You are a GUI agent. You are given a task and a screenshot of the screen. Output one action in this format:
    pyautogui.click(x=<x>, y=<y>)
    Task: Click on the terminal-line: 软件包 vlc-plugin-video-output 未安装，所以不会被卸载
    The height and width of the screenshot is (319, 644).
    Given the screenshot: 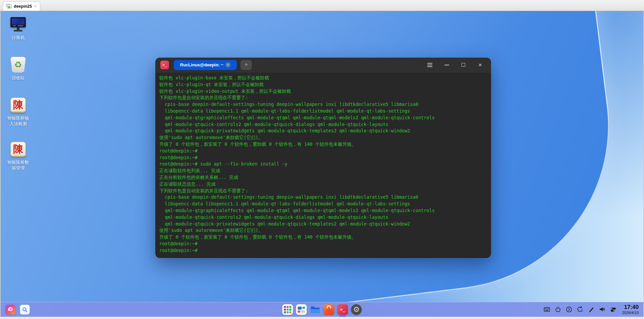 What is the action you would take?
    pyautogui.click(x=323, y=91)
    